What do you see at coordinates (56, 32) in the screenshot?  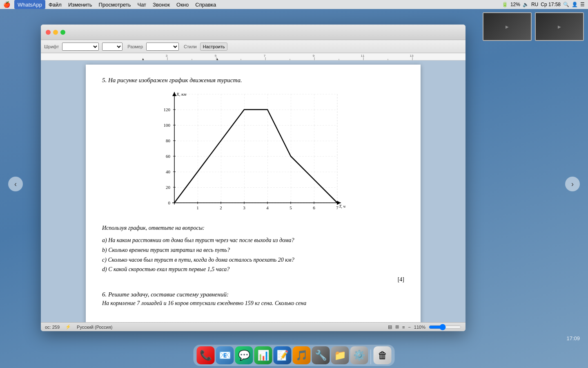 I see `traffic-lights` at bounding box center [56, 32].